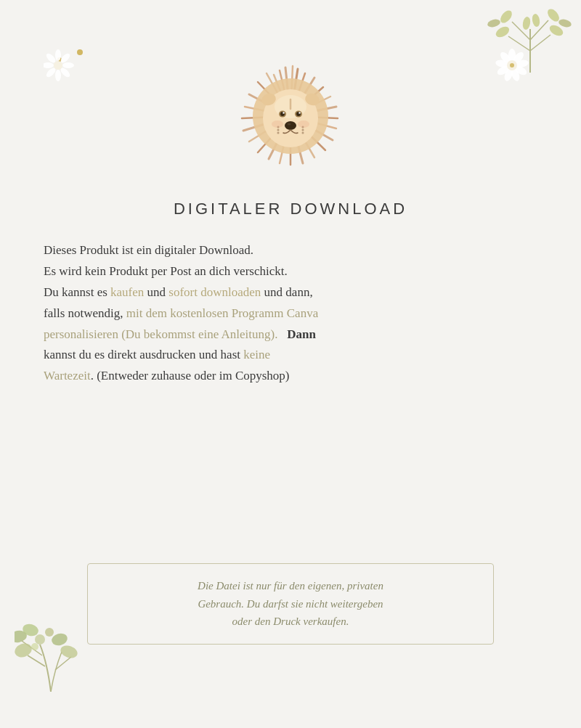 The image size is (581, 728). Describe the element at coordinates (161, 334) in the screenshot. I see `highlight-personalisieren: personalisieren (Du bekommst eine Anleit…` at that location.